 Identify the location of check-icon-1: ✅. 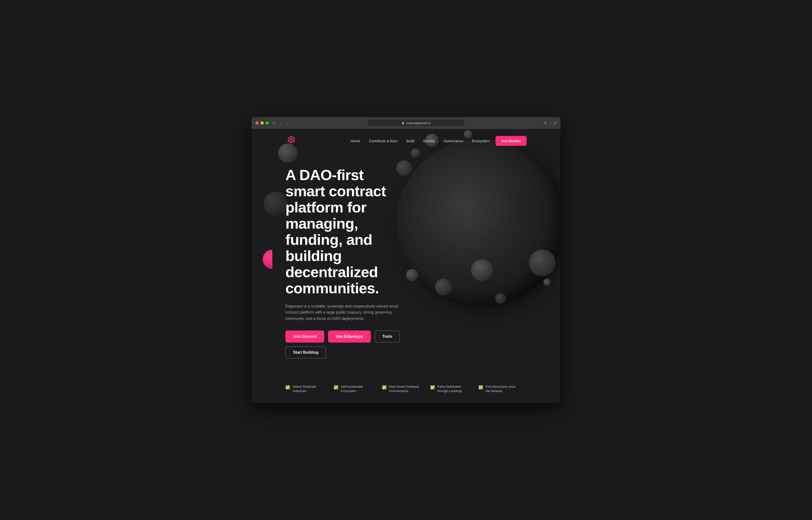
(288, 388).